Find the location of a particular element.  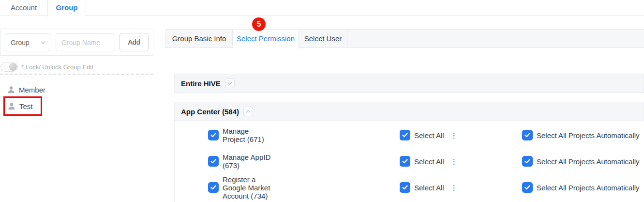

group-name-input is located at coordinates (85, 43).